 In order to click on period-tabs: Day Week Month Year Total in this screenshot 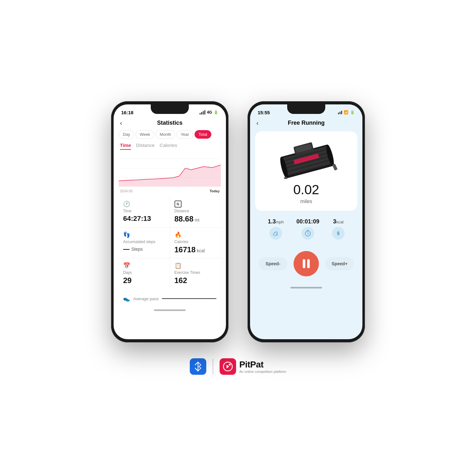, I will do `click(170, 135)`.